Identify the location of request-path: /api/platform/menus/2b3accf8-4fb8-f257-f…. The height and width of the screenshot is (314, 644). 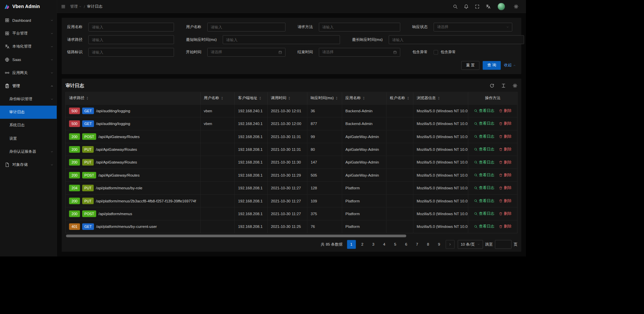
(146, 201).